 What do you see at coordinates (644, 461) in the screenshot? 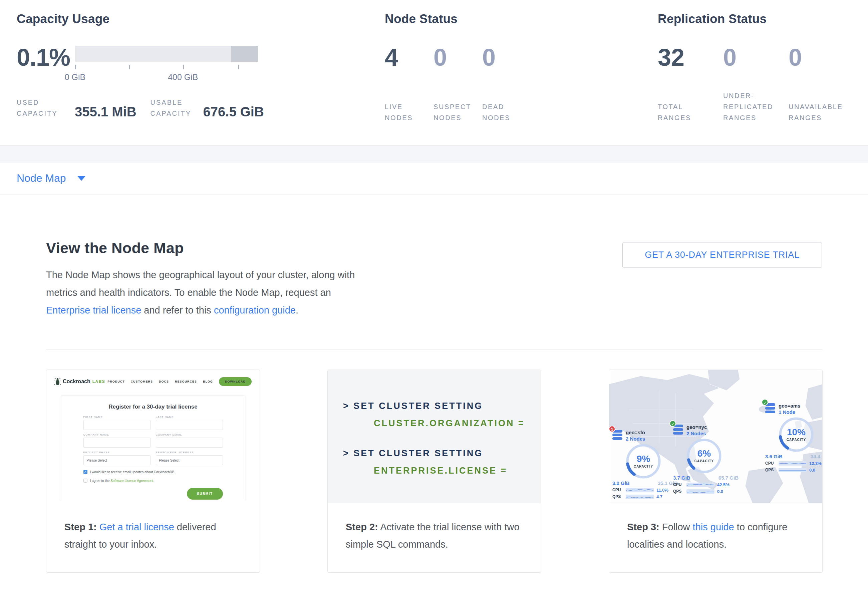
I see `capacity-gauge: 9% CAPACITY` at bounding box center [644, 461].